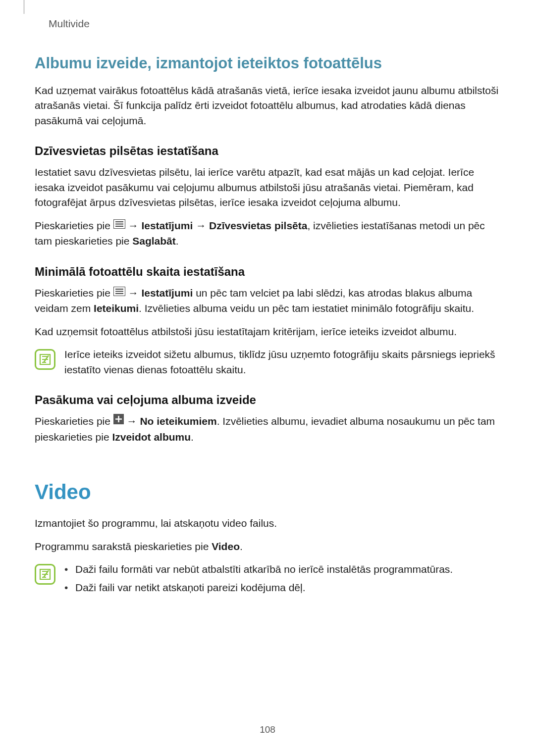 This screenshot has height=756, width=535. Describe the element at coordinates (258, 226) in the screenshot. I see `sub1-bold2: Dzīvesvietas pilsēta` at that location.